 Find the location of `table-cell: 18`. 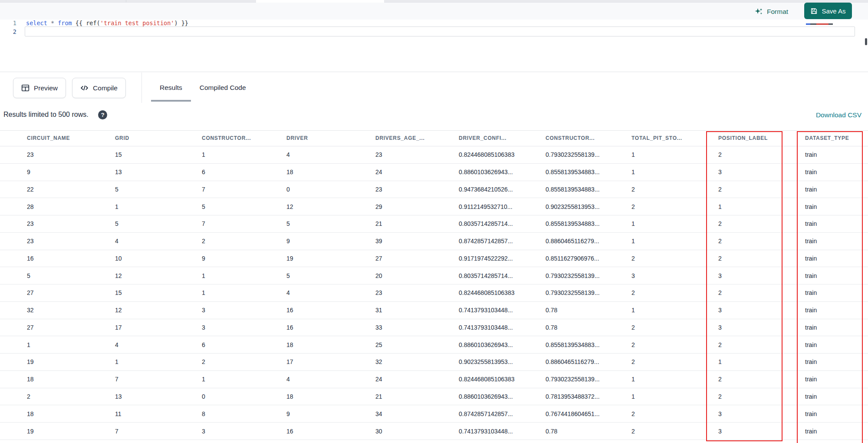

table-cell: 18 is located at coordinates (290, 397).